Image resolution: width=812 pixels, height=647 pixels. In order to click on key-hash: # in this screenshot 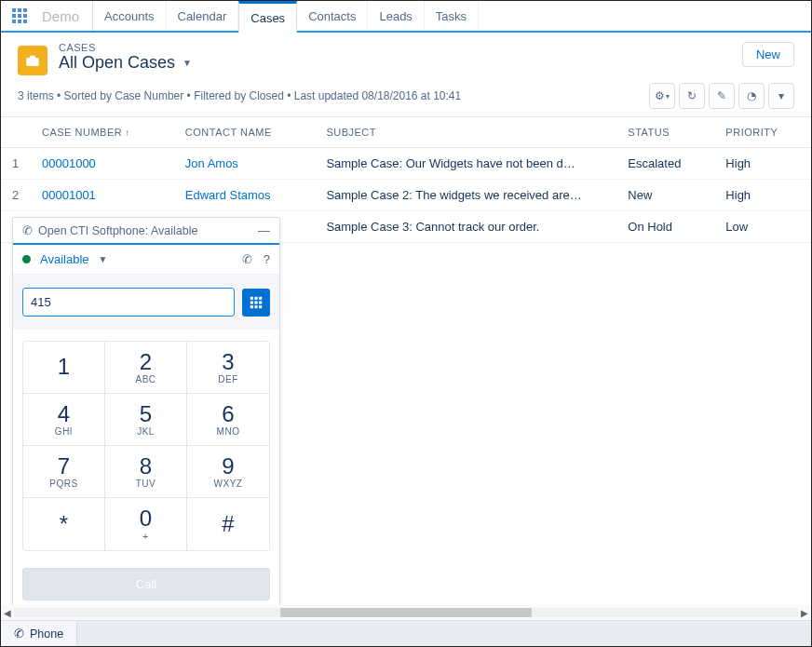, I will do `click(228, 524)`.